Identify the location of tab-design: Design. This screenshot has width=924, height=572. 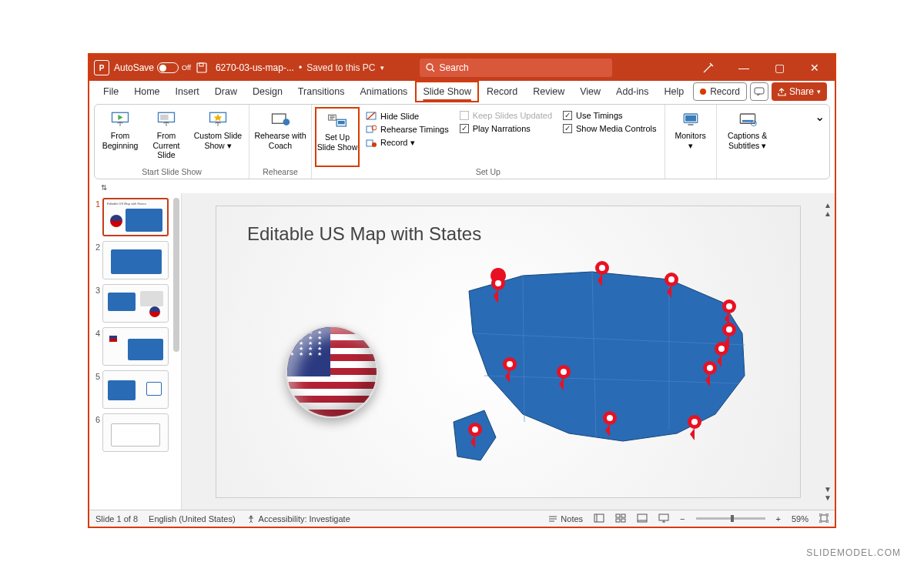
(268, 92).